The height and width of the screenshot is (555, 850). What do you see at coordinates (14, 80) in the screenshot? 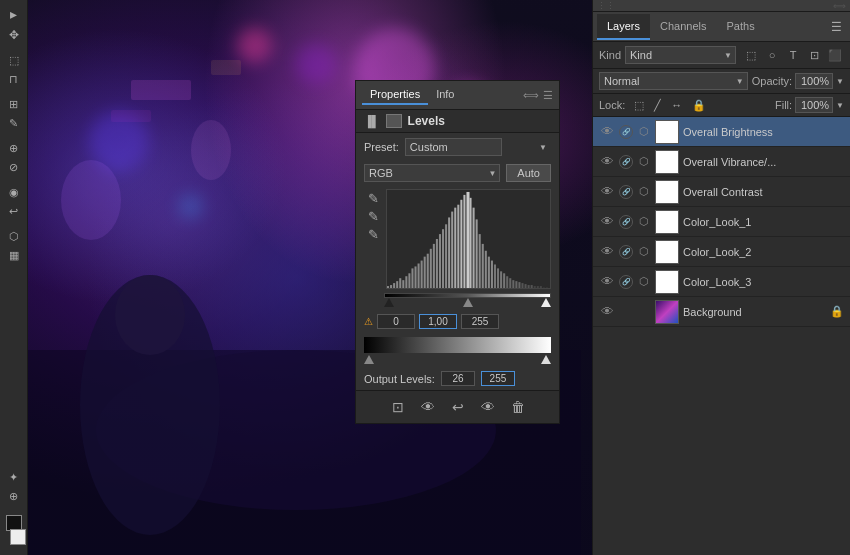
I see `toolbar-lasso-icon: ⊓` at bounding box center [14, 80].